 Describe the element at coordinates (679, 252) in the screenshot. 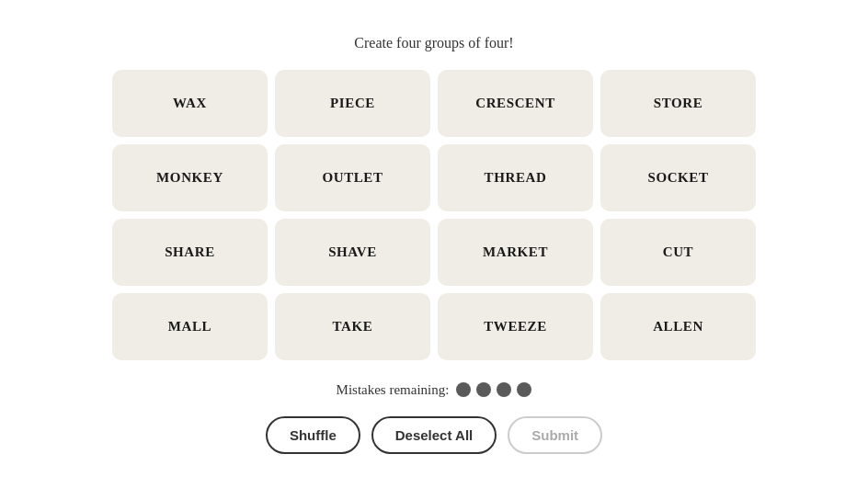

I see `grid-cell-label: CUT` at that location.